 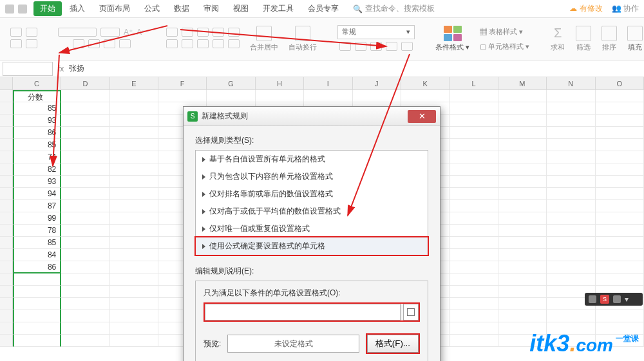 I want to click on rule-item: 基于各自值设置所有单元格的格式, so click(x=312, y=160).